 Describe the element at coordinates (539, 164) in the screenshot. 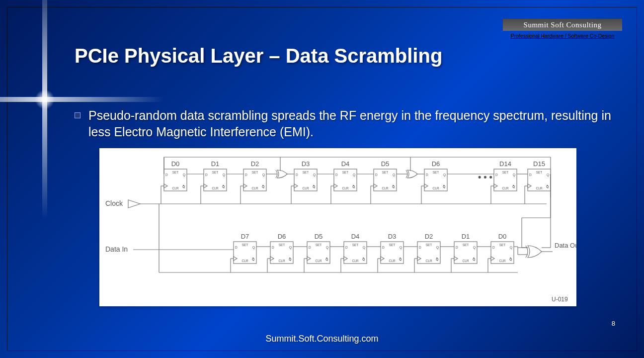

I see `svg-text: D15` at that location.